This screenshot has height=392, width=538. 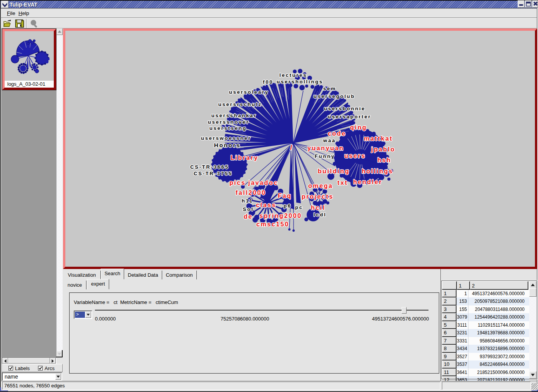 What do you see at coordinates (247, 201) in the screenshot?
I see `svg-text: h11` at bounding box center [247, 201].